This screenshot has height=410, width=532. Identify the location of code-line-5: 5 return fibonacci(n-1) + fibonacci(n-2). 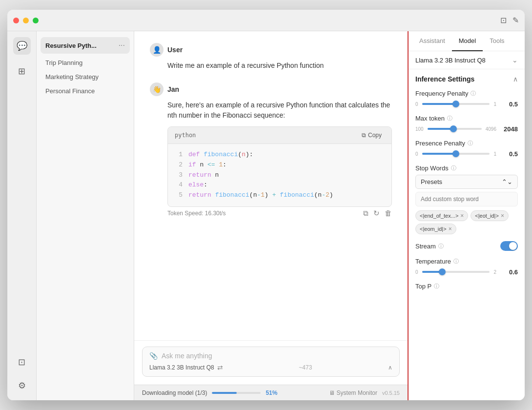
(280, 195).